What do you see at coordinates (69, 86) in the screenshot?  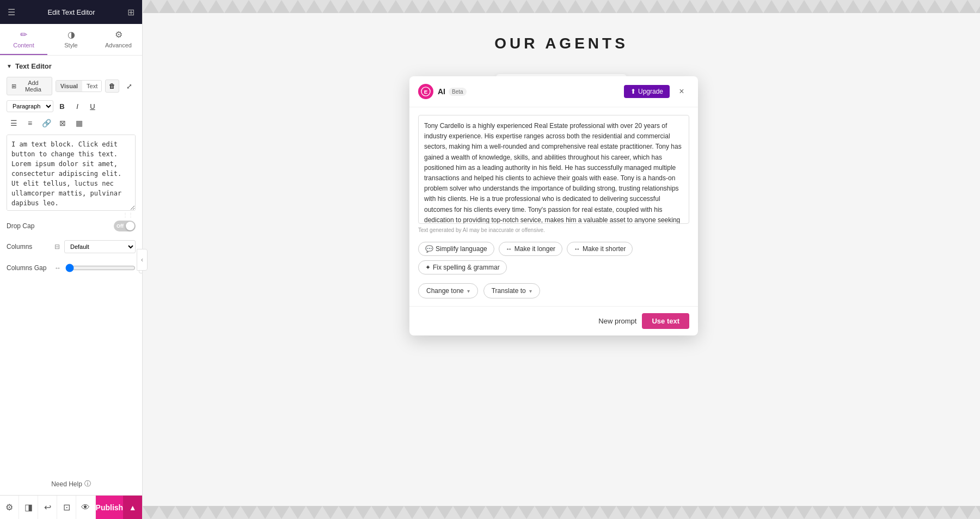 I see `visual-view-button: Visual` at bounding box center [69, 86].